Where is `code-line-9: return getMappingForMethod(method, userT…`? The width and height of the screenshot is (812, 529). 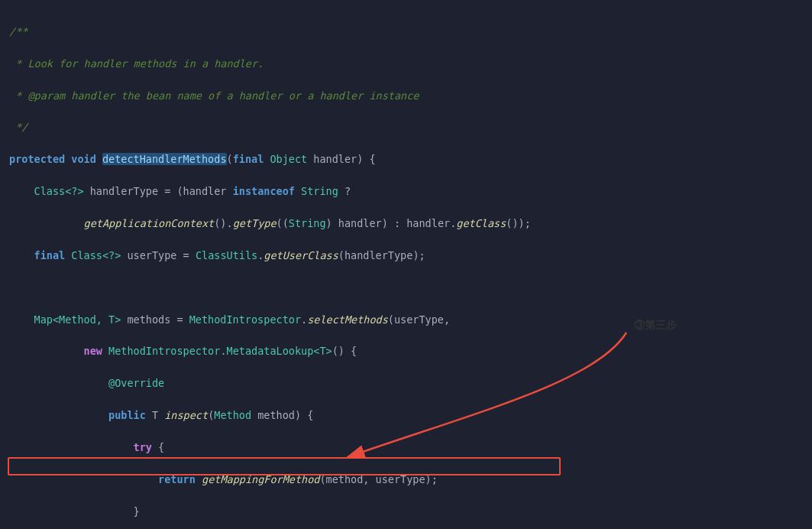
code-line-9: return getMappingForMethod(method, userT… is located at coordinates (411, 480).